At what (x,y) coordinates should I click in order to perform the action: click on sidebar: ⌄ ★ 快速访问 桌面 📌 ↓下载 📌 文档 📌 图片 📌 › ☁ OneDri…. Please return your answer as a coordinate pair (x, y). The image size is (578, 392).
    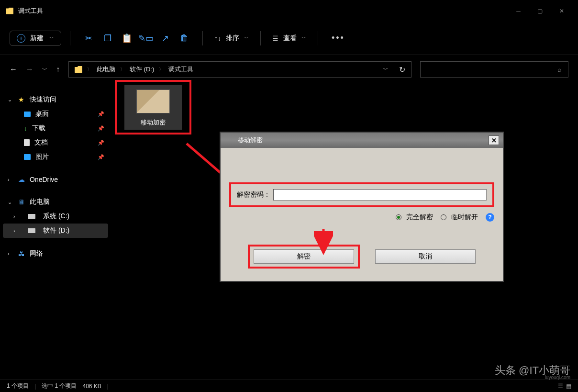
    Looking at the image, I should click on (56, 232).